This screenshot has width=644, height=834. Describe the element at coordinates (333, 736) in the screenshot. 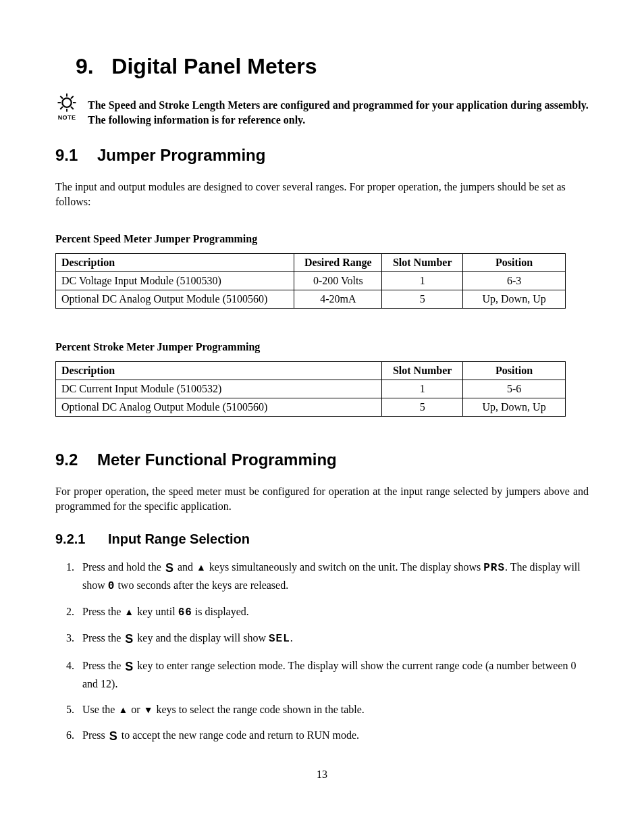

I see `list-item: Press S to accept the new range code and…` at that location.